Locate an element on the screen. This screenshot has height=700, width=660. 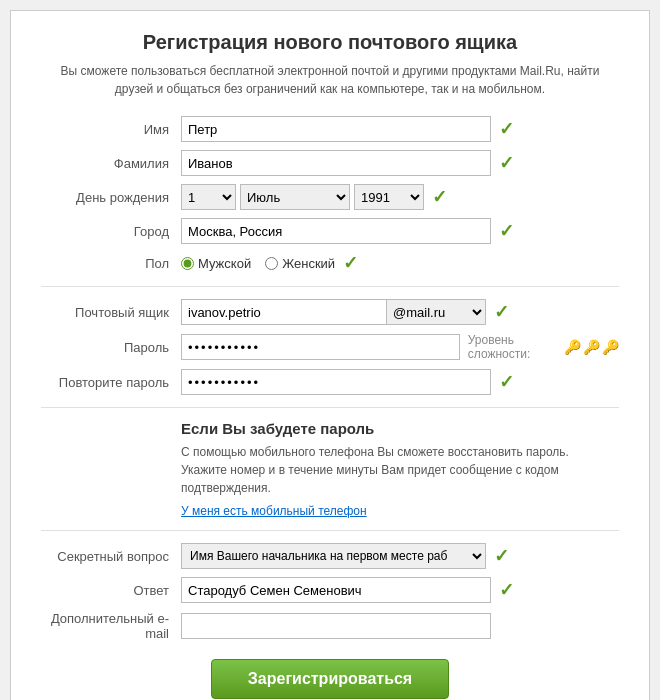
page-subtitle: Вы сможете пользоваться бесплатной элект… is located at coordinates (330, 80).